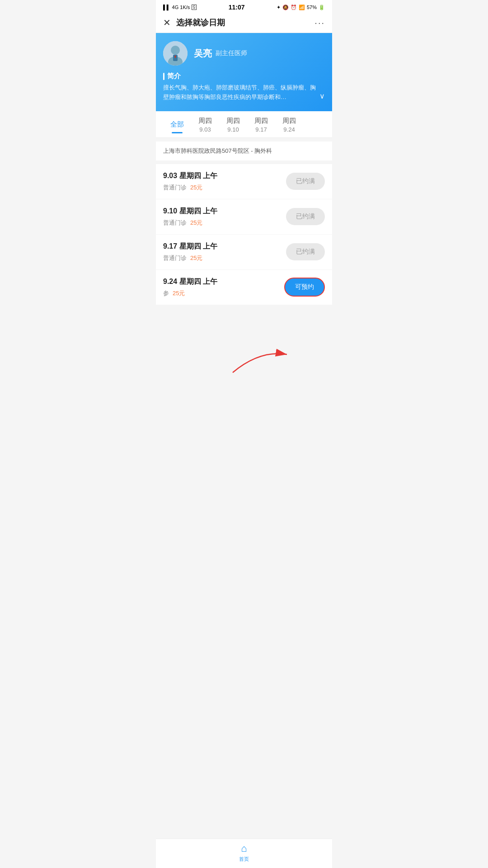 This screenshot has height=868, width=488. I want to click on tab-thu-910-date: 9.10, so click(233, 129).